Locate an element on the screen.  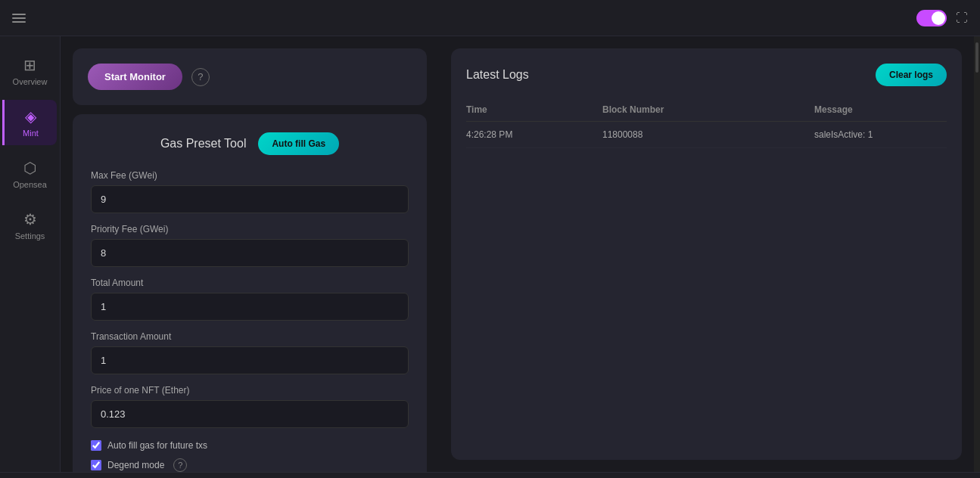
sidebar-opensea-label: Opensea is located at coordinates (30, 185).